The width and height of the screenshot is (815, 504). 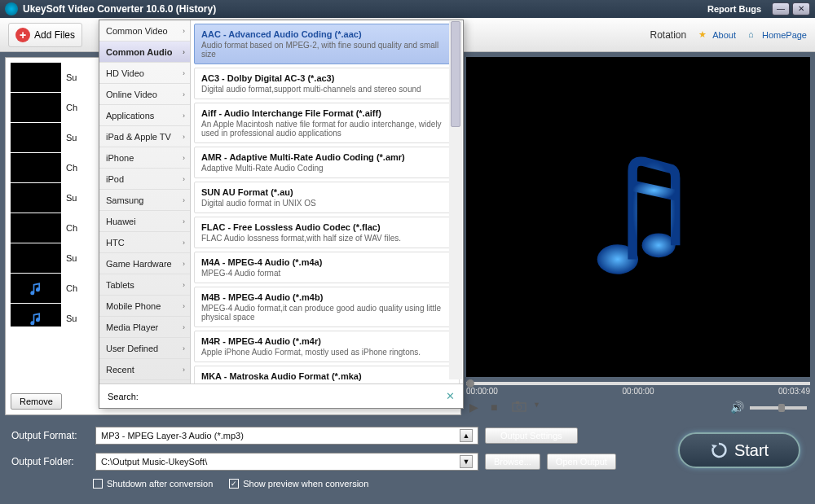 What do you see at coordinates (145, 94) in the screenshot?
I see `category-item: Online Video›` at bounding box center [145, 94].